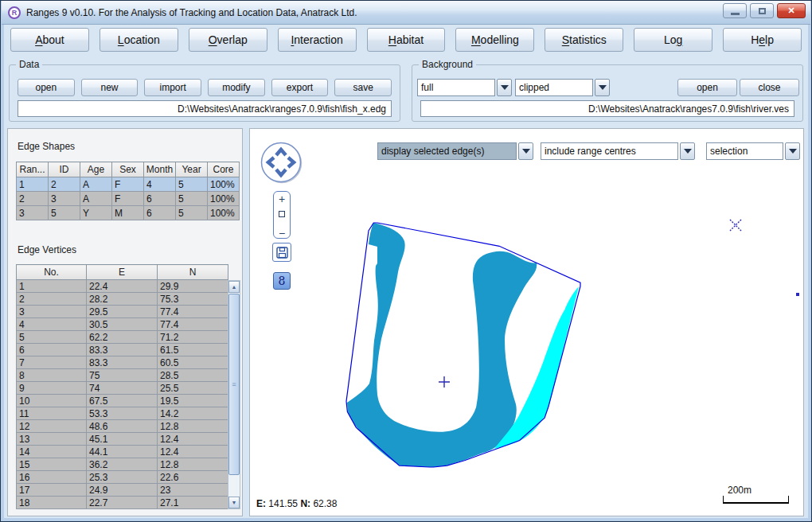  I want to click on vertex-dot, so click(798, 294).